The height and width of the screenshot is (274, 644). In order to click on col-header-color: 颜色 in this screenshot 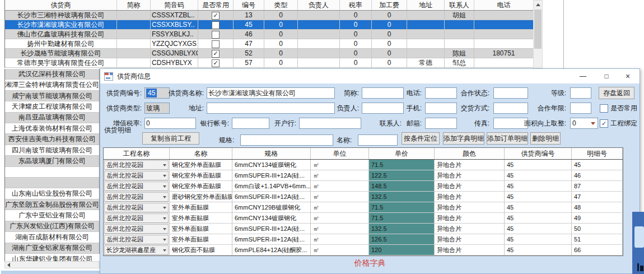, I will do `click(469, 154)`.